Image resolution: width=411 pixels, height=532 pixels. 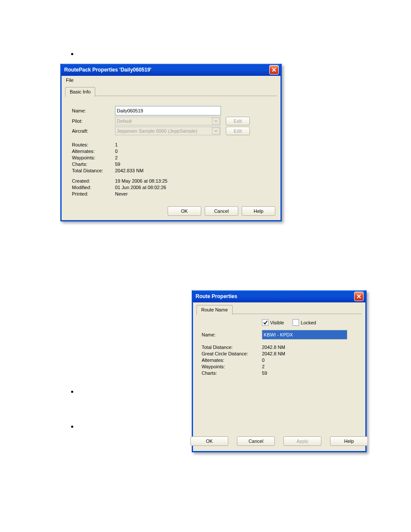 I want to click on menubar: File, so click(x=171, y=80).